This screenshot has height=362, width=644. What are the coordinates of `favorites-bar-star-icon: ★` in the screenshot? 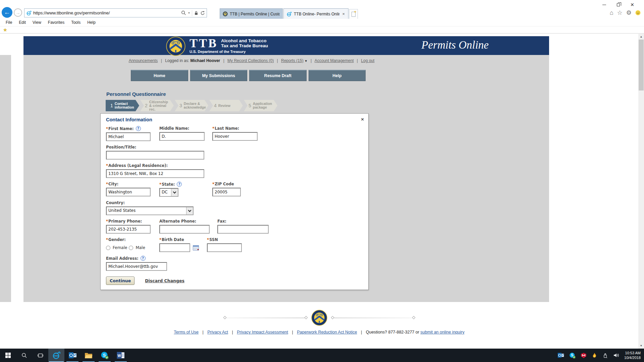 It's located at (5, 30).